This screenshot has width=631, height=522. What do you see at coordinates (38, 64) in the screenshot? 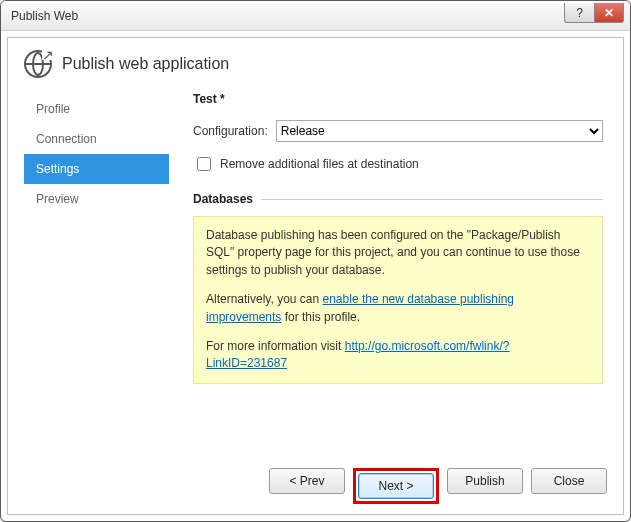
I see `globe-icon: ↗` at bounding box center [38, 64].